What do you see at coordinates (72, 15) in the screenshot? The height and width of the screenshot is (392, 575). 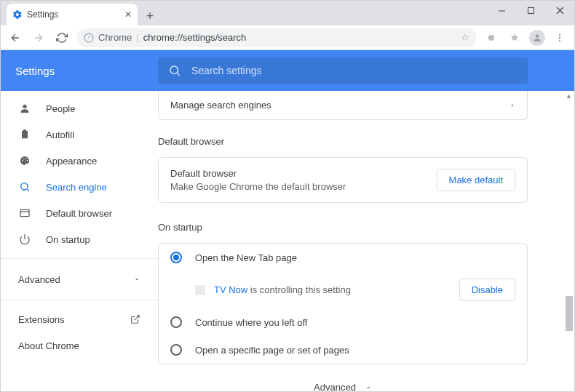 I see `browser-tab: Settings ✕` at bounding box center [72, 15].